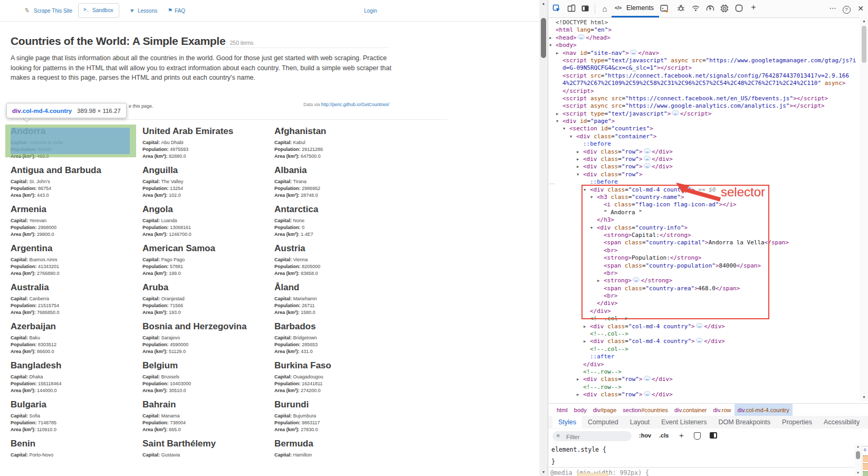 The height and width of the screenshot is (476, 868). What do you see at coordinates (704, 205) in the screenshot?
I see `dom-tree-line: <i class="flag-icon flag-icon-ad"></i>` at bounding box center [704, 205].